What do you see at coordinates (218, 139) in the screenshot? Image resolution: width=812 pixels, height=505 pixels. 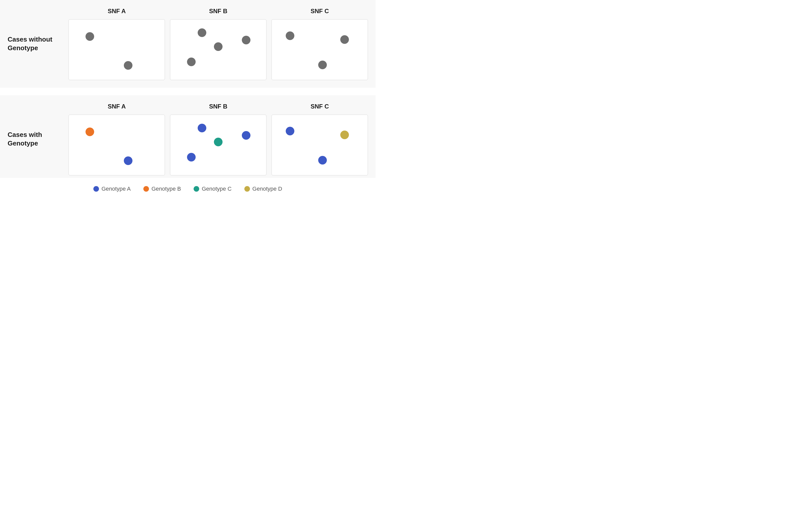 I see `panel-group-1-b: SNF B` at bounding box center [218, 139].